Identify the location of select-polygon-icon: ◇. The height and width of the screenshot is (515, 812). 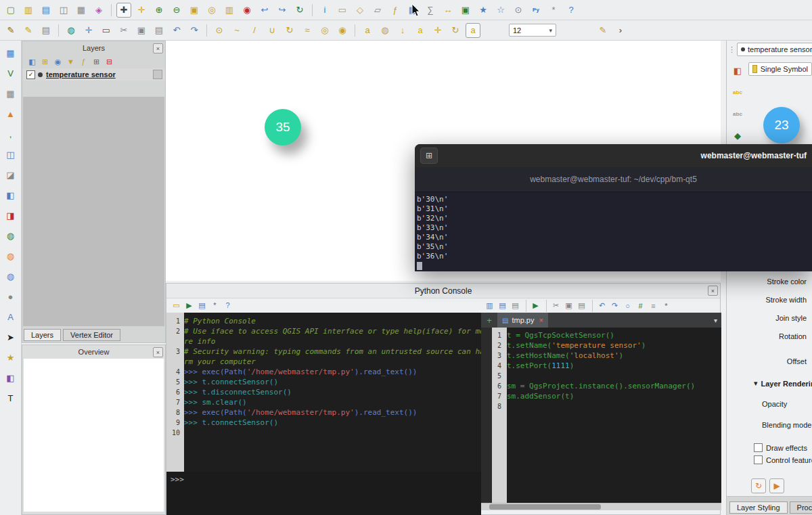
(360, 10).